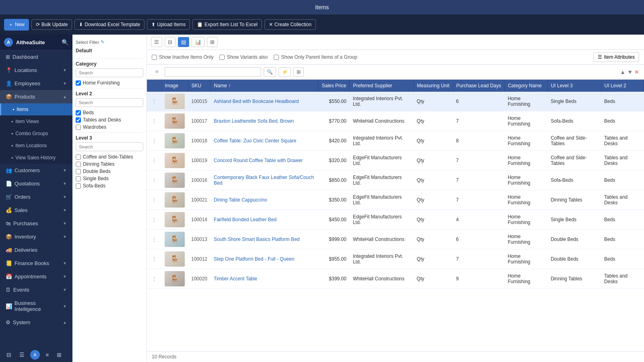  Describe the element at coordinates (78, 171) in the screenshot. I see `level3-double-checkbox` at that location.